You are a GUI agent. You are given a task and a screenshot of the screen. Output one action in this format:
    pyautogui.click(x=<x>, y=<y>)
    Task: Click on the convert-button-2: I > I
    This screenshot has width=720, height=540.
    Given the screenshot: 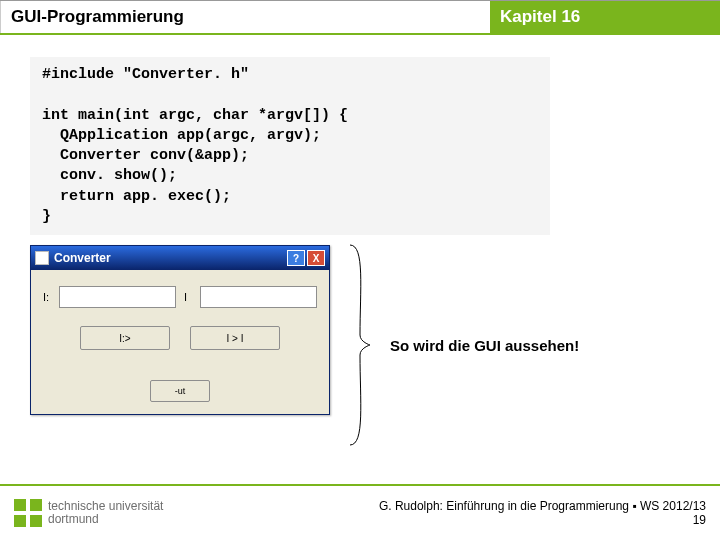 What is the action you would take?
    pyautogui.click(x=235, y=338)
    